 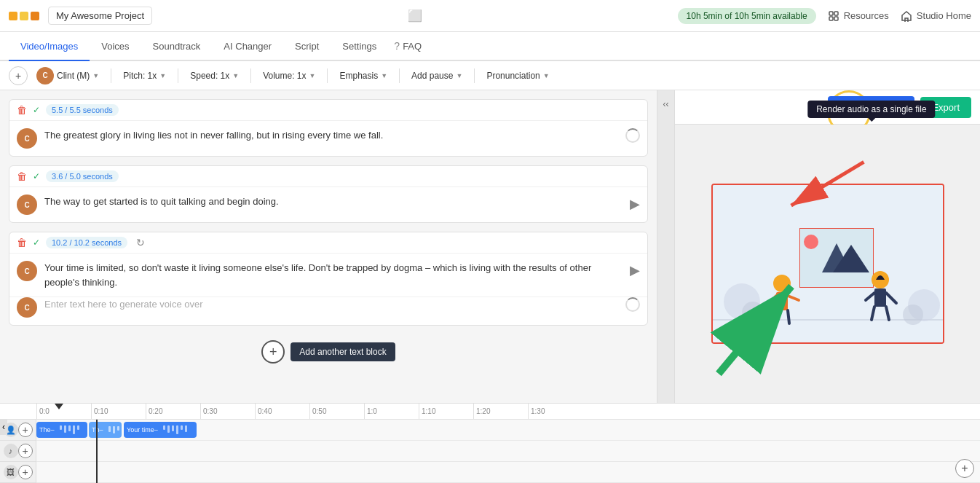 What do you see at coordinates (62, 430) in the screenshot?
I see `voice-clip-1: The–` at bounding box center [62, 430].